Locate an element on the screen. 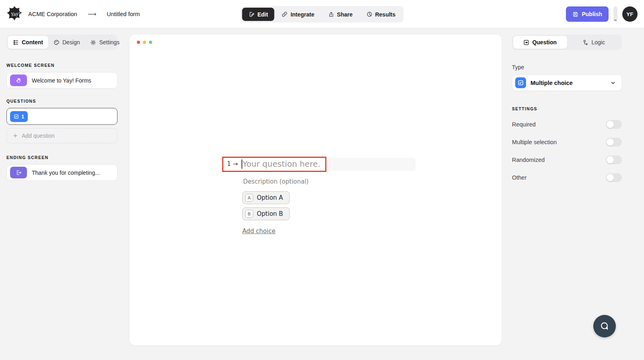  tab-integrate-label: Integrate is located at coordinates (303, 14).